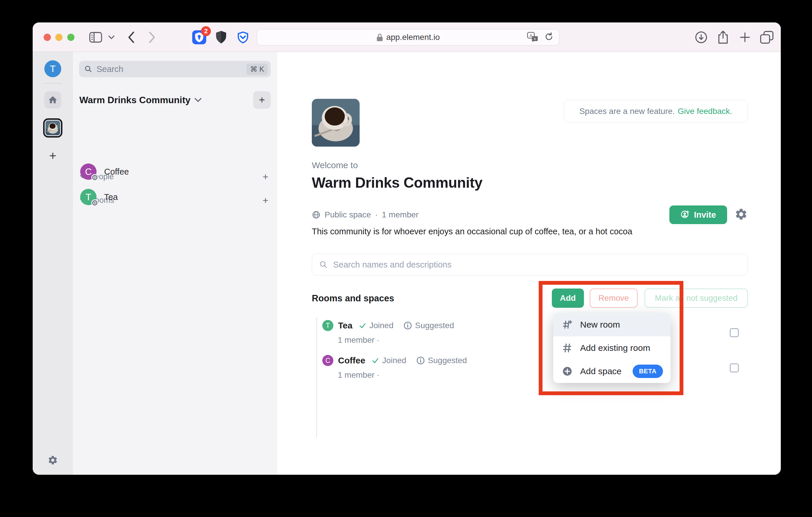 The image size is (812, 517). Describe the element at coordinates (53, 100) in the screenshot. I see `home-button` at that location.